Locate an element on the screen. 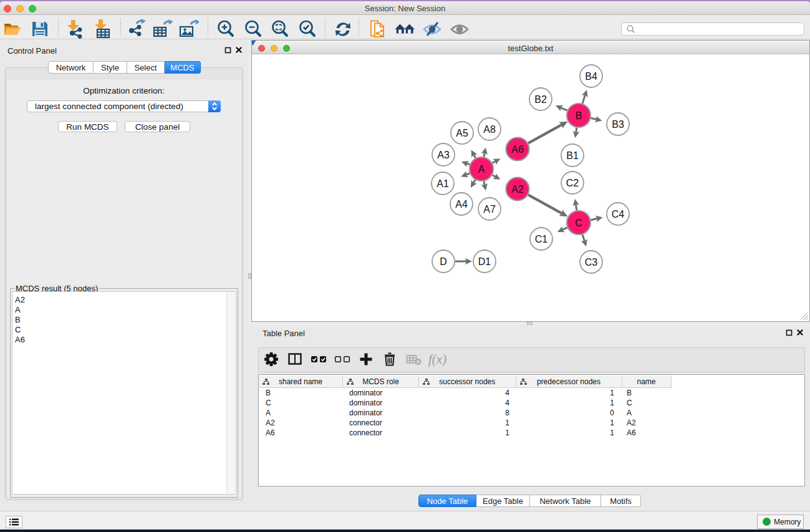 The height and width of the screenshot is (532, 810). svg-text: B4 is located at coordinates (591, 76).